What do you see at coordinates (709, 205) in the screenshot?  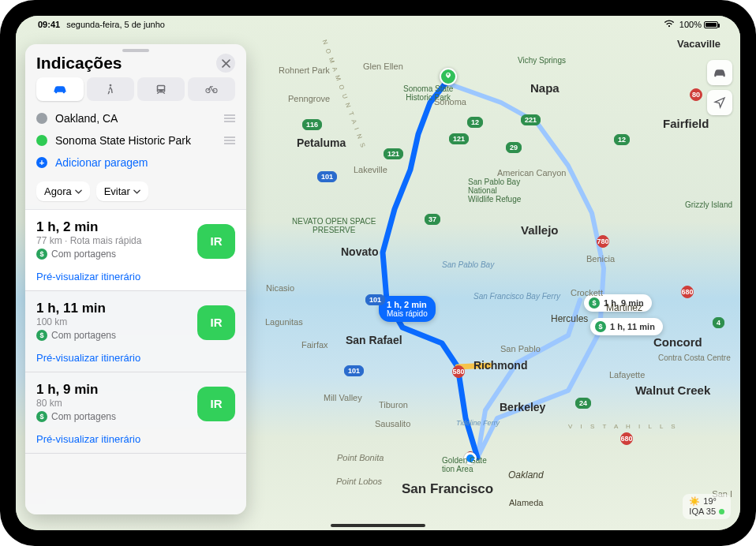 I see `place-grizzly-island: Grizzly Island` at bounding box center [709, 205].